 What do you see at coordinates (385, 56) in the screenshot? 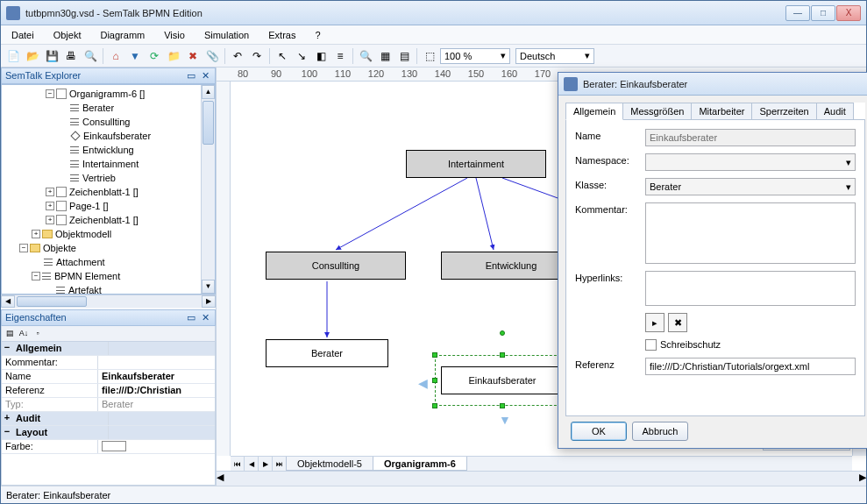
I see `grid-icon: ▦` at bounding box center [385, 56].